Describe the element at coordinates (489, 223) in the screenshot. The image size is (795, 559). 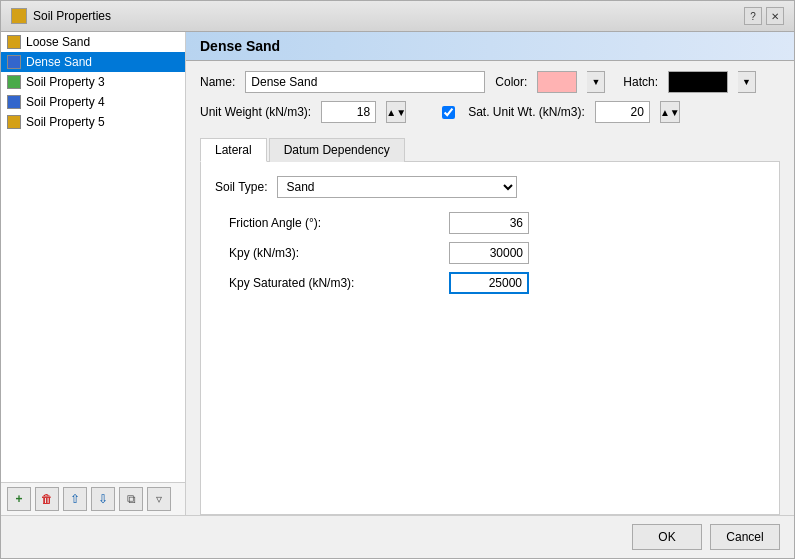
I see `friction-angle-input` at that location.